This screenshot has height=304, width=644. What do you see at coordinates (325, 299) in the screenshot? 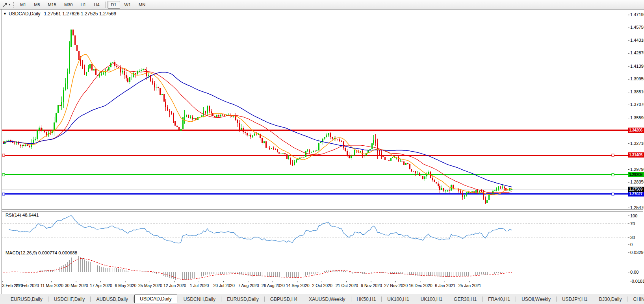
I see `chart-tabs: EURUSD,DailyUSDCHF,DailyAUDUSD,DailyUSDC…` at bounding box center [325, 299].